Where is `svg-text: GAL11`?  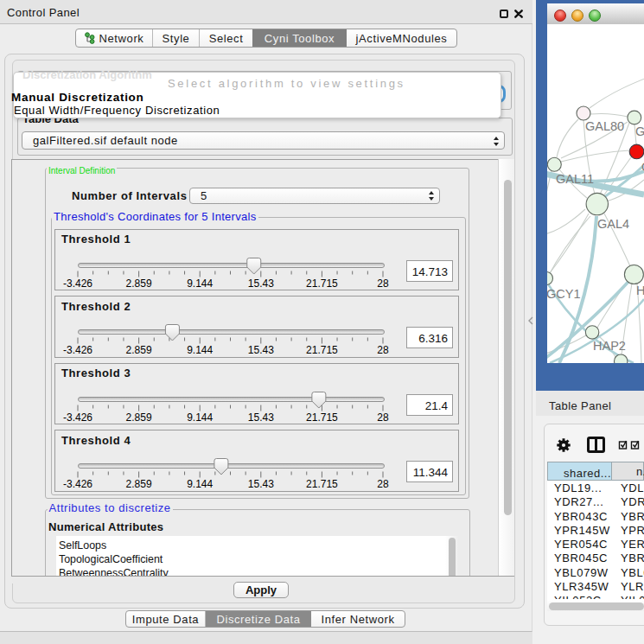
svg-text: GAL11 is located at coordinates (575, 179).